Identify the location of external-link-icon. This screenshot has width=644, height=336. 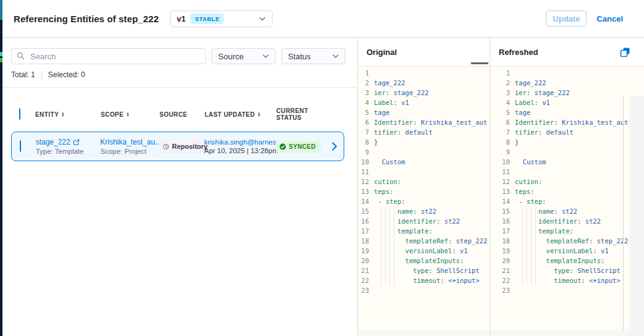
(77, 142).